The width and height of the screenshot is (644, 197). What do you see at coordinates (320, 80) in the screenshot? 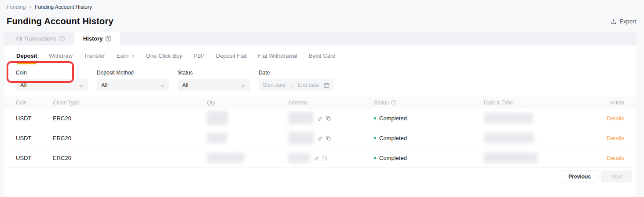
I see `filter-bar: Coin All Deposit Method All St` at bounding box center [320, 80].